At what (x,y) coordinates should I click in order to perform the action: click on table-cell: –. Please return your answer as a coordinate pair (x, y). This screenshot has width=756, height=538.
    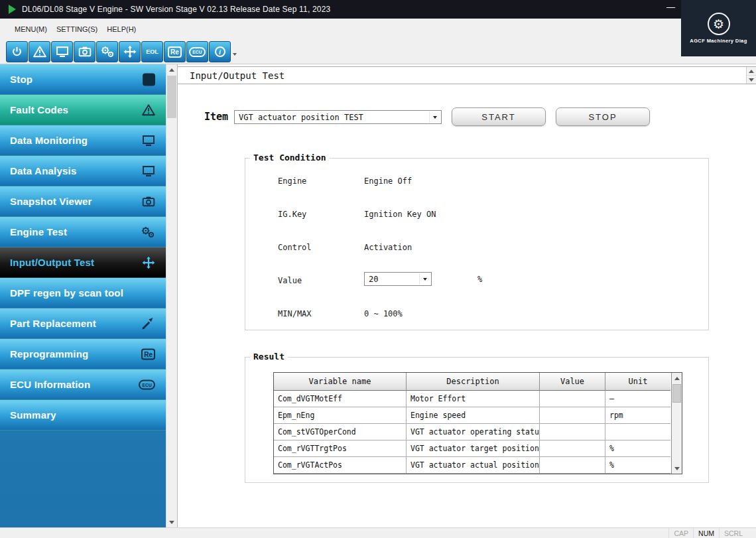
    Looking at the image, I should click on (638, 399).